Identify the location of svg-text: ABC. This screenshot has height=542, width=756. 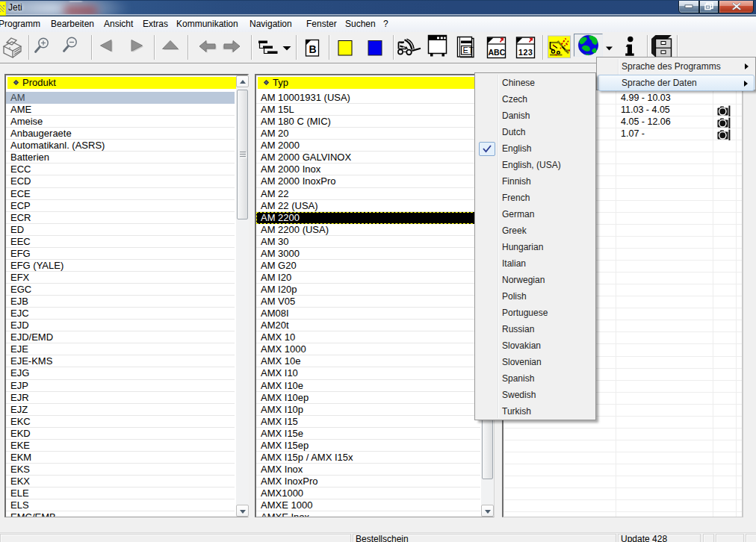
(498, 52).